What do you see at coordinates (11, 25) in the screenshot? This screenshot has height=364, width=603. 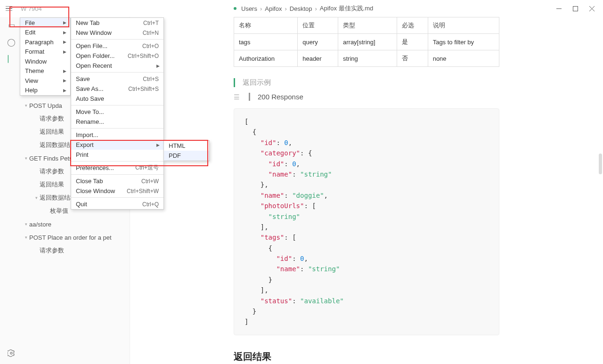 I see `files-icon: ▭` at bounding box center [11, 25].